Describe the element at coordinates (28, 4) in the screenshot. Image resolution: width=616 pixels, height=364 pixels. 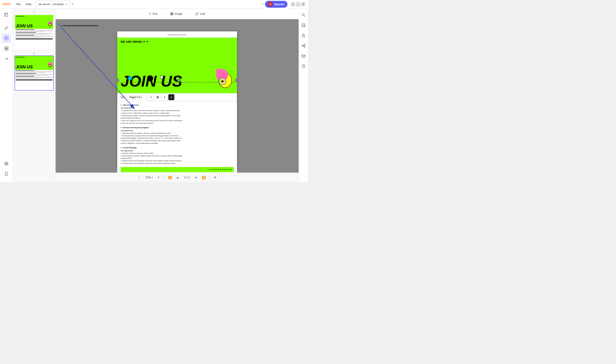
I see `menu-help: Help` at that location.